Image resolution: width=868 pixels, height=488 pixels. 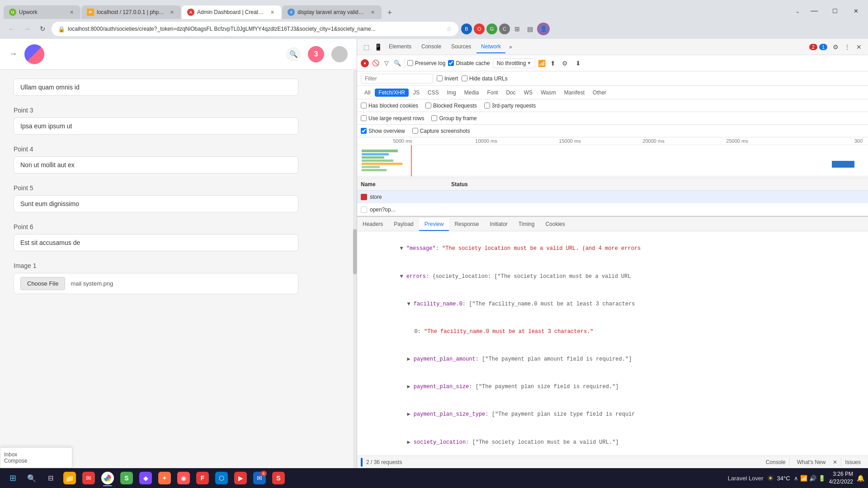 What do you see at coordinates (373, 225) in the screenshot?
I see `details-tab-headers: Headers` at bounding box center [373, 225].